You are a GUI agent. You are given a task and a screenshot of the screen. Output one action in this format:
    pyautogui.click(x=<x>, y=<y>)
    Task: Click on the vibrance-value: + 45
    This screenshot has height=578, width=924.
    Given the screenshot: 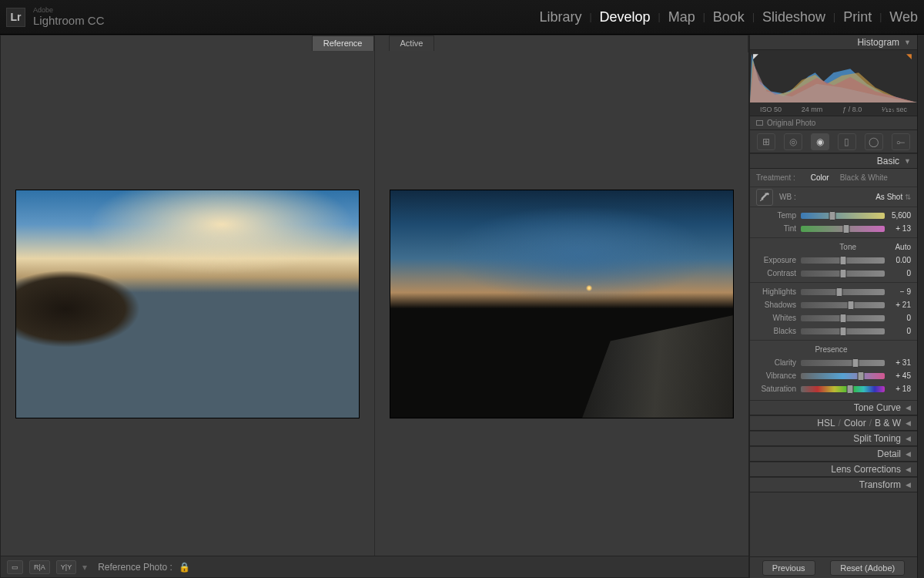 What is the action you would take?
    pyautogui.click(x=898, y=376)
    